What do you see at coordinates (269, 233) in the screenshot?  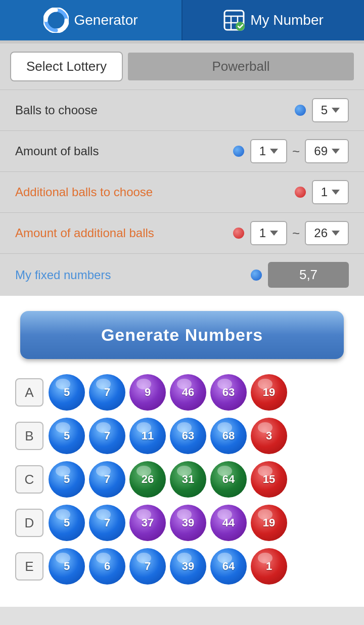 I see `amount-additional-min-dropdown: 1` at bounding box center [269, 233].